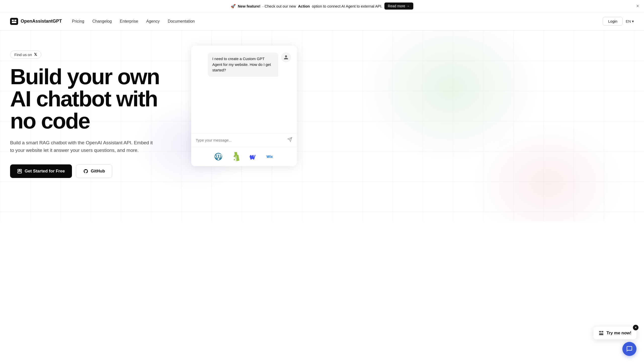 Image resolution: width=644 pixels, height=362 pixels. What do you see at coordinates (347, 6) in the screenshot?
I see `announcement-rest: option to connect AI Agent to external A…` at bounding box center [347, 6].